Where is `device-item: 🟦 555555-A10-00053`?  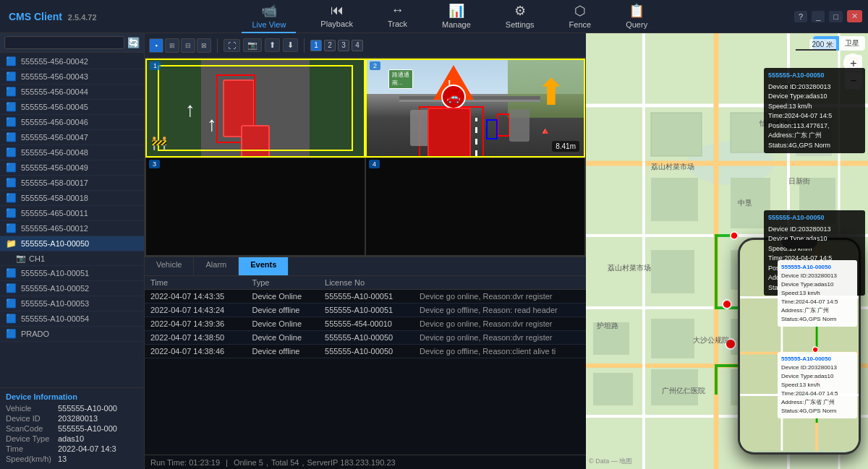
device-item: 🟦 555555-A10-00053 is located at coordinates (72, 304).